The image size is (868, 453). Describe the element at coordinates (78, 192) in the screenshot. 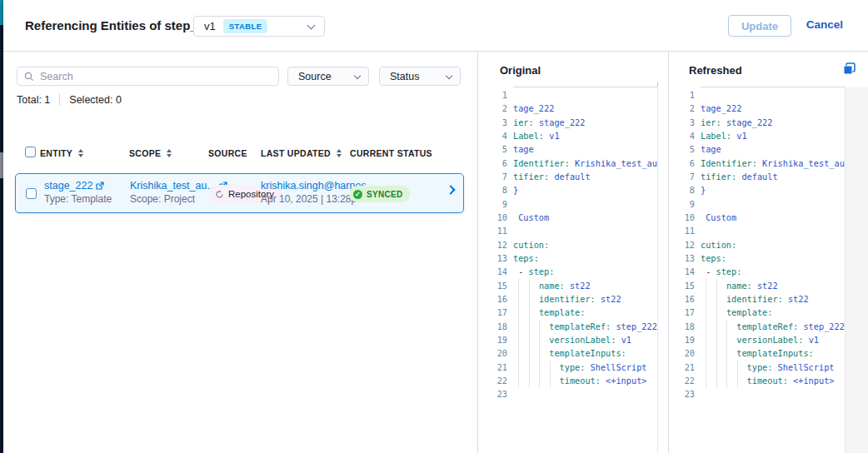

I see `entity-cell: stage_222 Type: Template` at that location.